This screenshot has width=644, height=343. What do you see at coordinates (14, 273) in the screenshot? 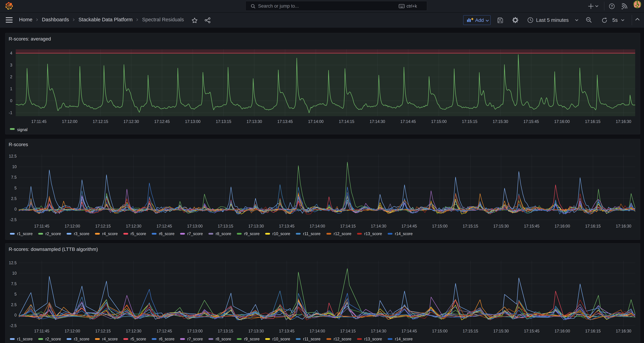
I see `svg-text: 10` at bounding box center [14, 273].